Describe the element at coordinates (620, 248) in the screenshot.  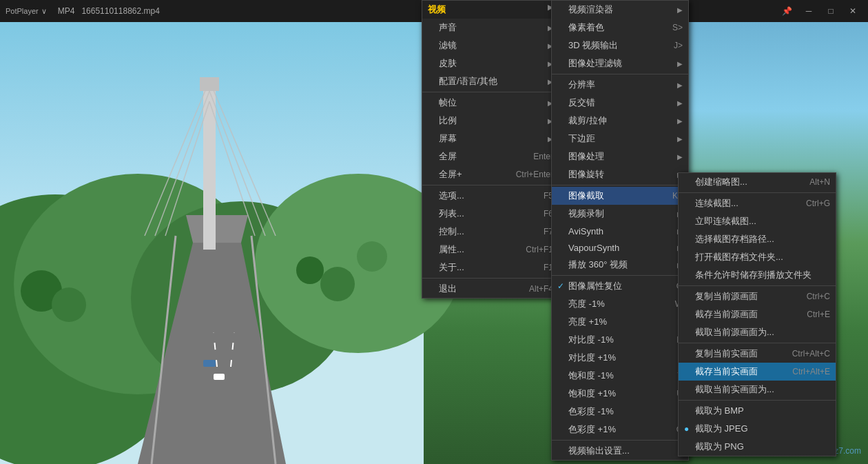
I see `menu-item-vapoursynth: VapourSynth ▶` at that location.